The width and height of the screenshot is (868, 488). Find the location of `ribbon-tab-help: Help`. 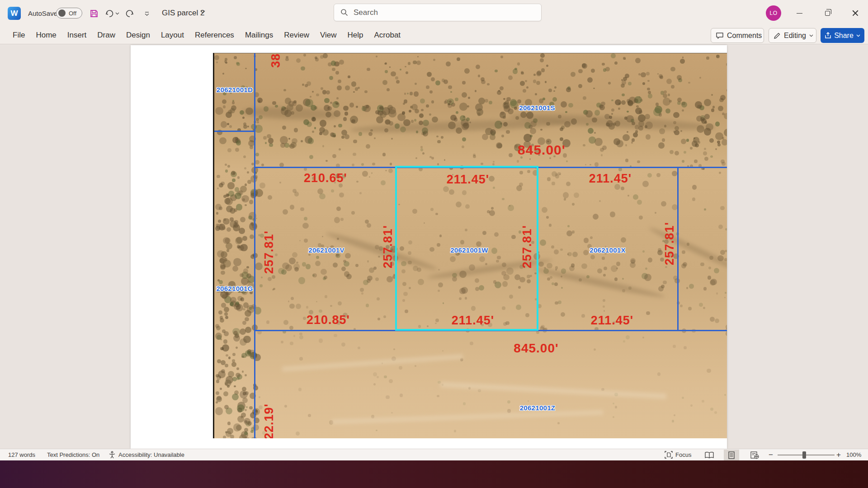

ribbon-tab-help: Help is located at coordinates (355, 35).